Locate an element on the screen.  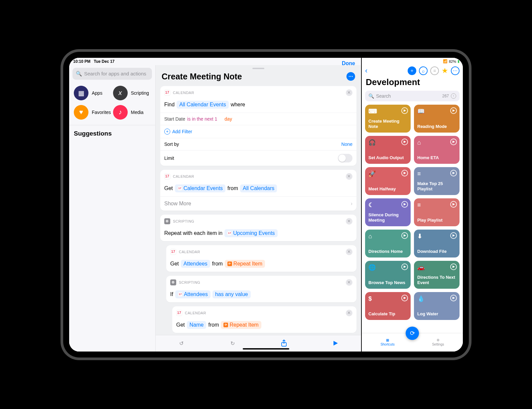
home-indicator is located at coordinates (266, 349).